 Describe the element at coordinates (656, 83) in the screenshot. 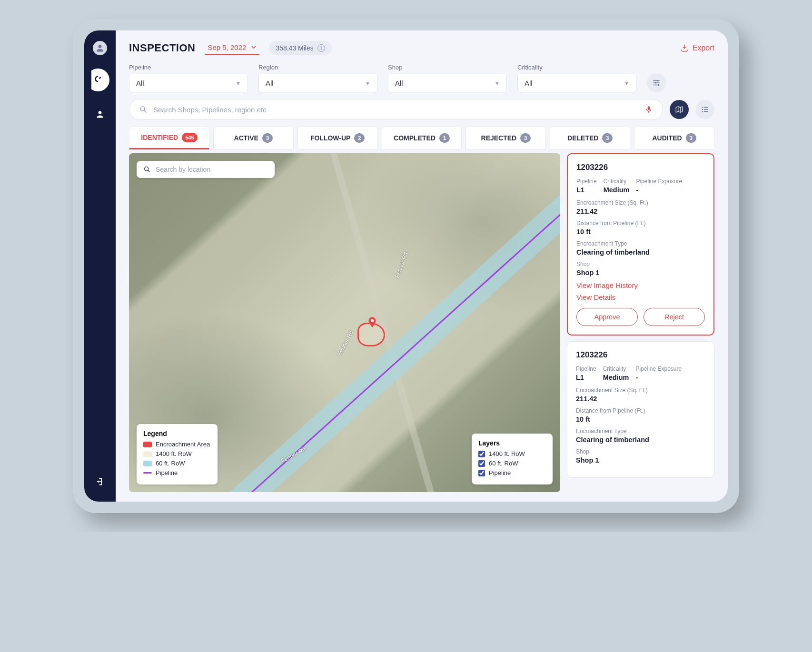

I see `filter-settings-button` at that location.